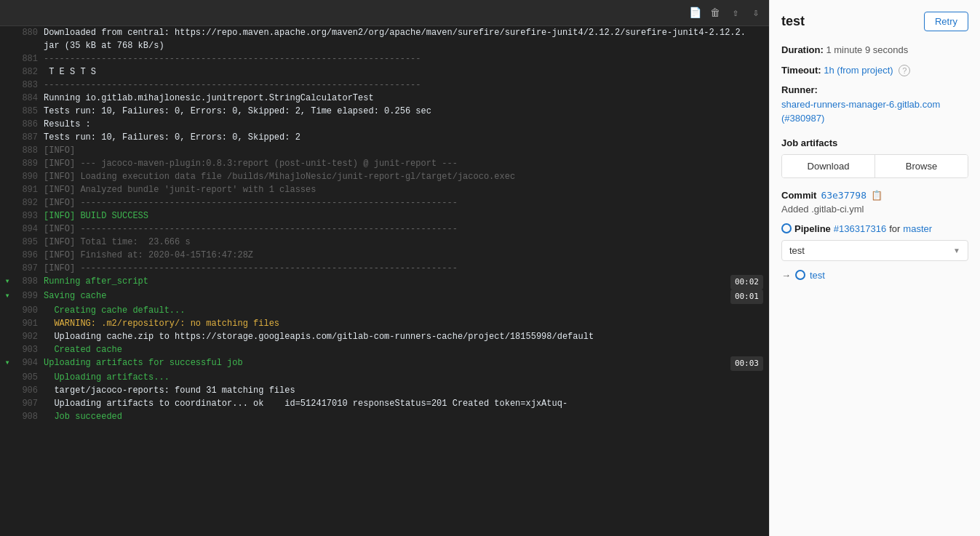 The image size is (980, 536). What do you see at coordinates (384, 350) in the screenshot?
I see `log-line: 903 Created cache` at bounding box center [384, 350].